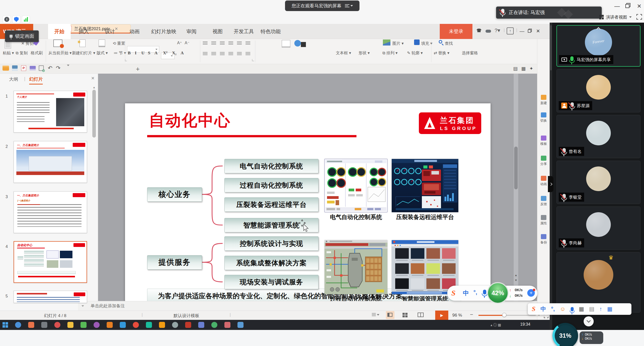 Image resolution: width=644 pixels, height=346 pixels. What do you see at coordinates (307, 306) in the screenshot?
I see `notes-bar: 单击此处添加备注` at bounding box center [307, 306].